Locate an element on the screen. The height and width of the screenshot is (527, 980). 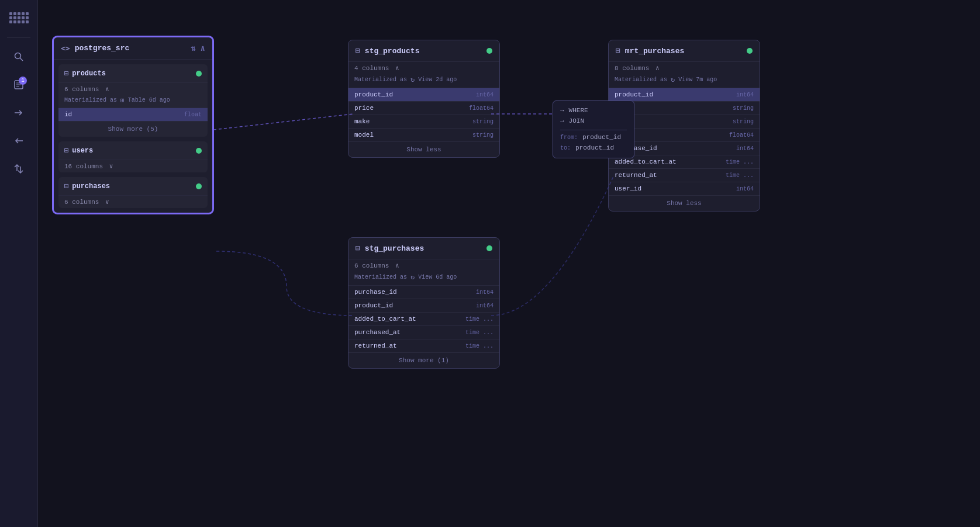
field-type-stg-returned-at: time ... is located at coordinates (479, 346).